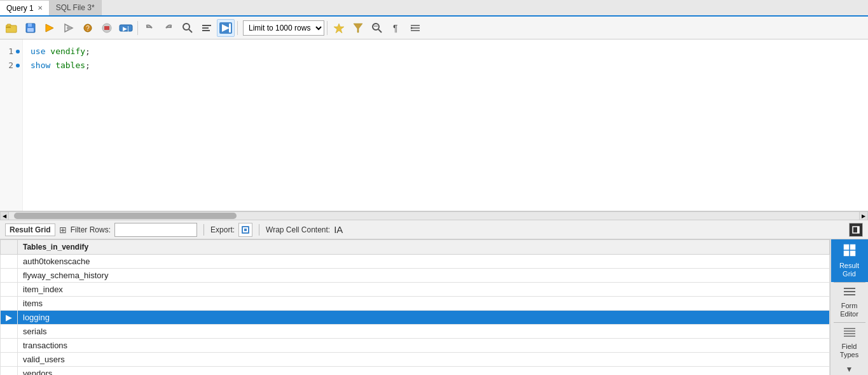 This screenshot has width=868, height=375. Describe the element at coordinates (50, 28) in the screenshot. I see `execute-button` at that location.